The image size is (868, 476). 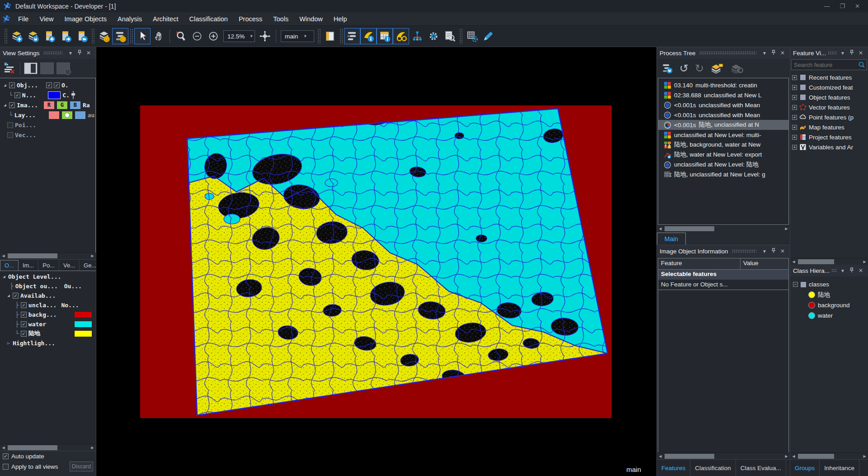 What do you see at coordinates (842, 6) in the screenshot?
I see `maximize-button: ❐` at bounding box center [842, 6].